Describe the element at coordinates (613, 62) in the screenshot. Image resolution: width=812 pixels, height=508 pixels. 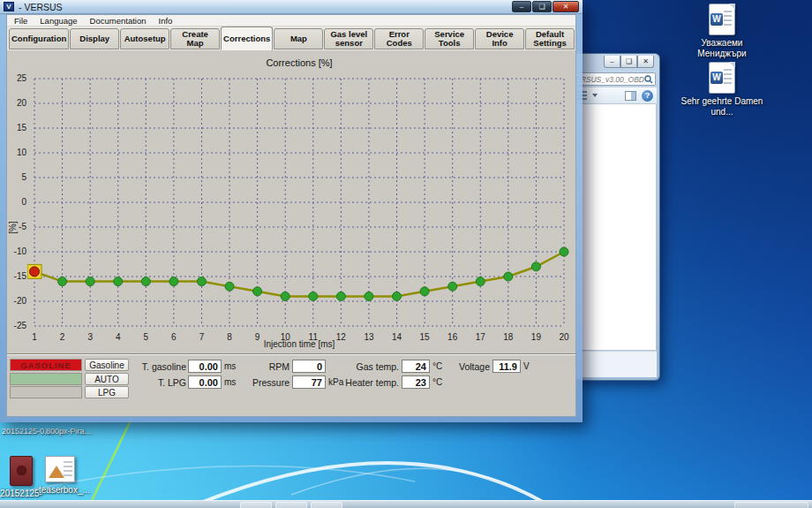
I see `explorer-minimize-button: –` at that location.